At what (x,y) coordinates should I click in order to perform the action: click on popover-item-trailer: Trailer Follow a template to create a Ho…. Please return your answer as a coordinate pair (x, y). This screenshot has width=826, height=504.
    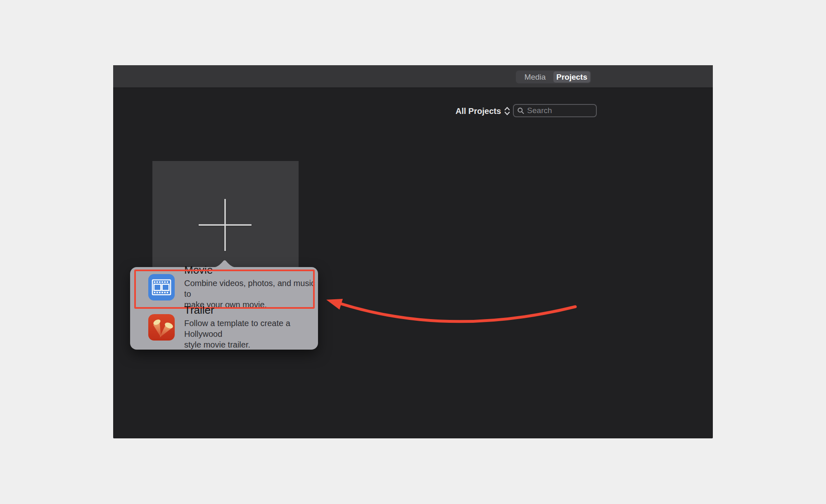
    Looking at the image, I should click on (224, 327).